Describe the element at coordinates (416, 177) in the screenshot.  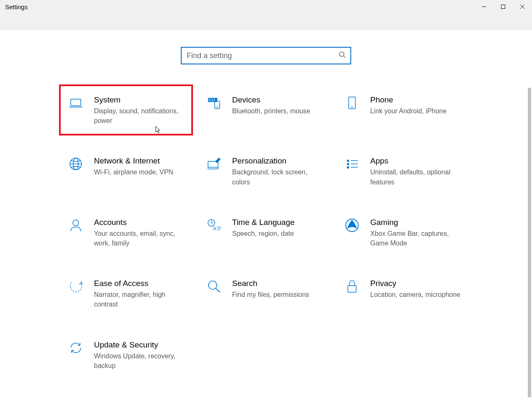
I see `tile-desc: Uninstall, defaults, optional features` at that location.